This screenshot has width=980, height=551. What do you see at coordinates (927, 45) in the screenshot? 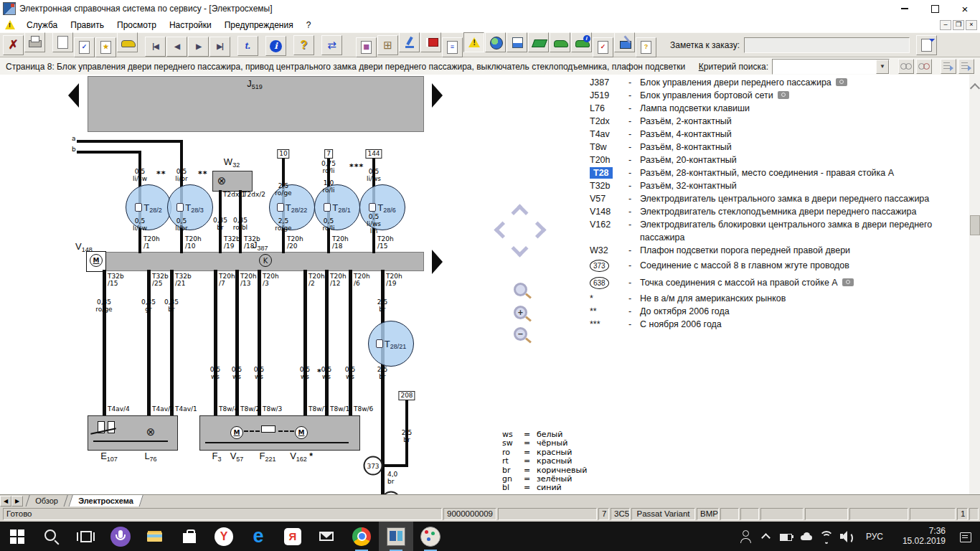
I see `note-button` at bounding box center [927, 45].